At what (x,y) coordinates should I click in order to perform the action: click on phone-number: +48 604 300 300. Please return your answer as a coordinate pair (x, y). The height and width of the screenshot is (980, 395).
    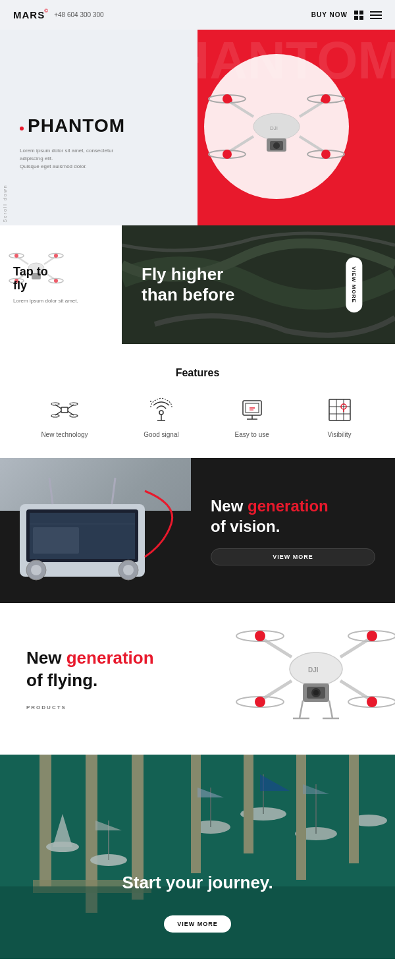
    Looking at the image, I should click on (79, 14).